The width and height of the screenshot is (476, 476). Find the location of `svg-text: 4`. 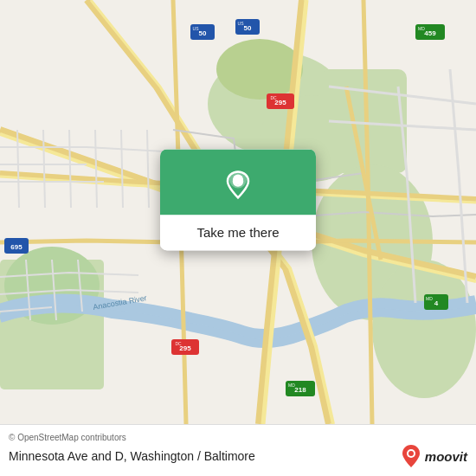

svg-text: 4 is located at coordinates (436, 303).